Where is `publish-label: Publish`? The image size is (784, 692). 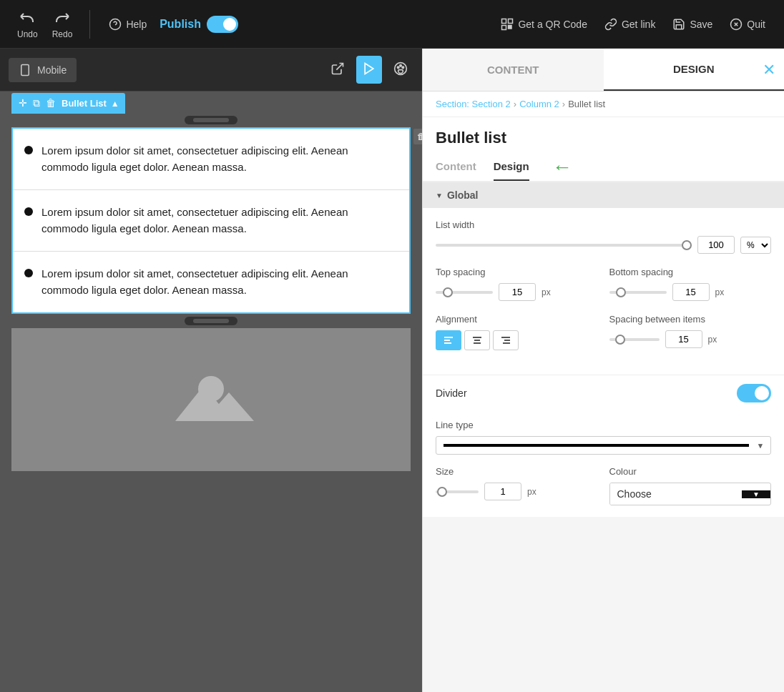
publish-label: Publish is located at coordinates (180, 24).